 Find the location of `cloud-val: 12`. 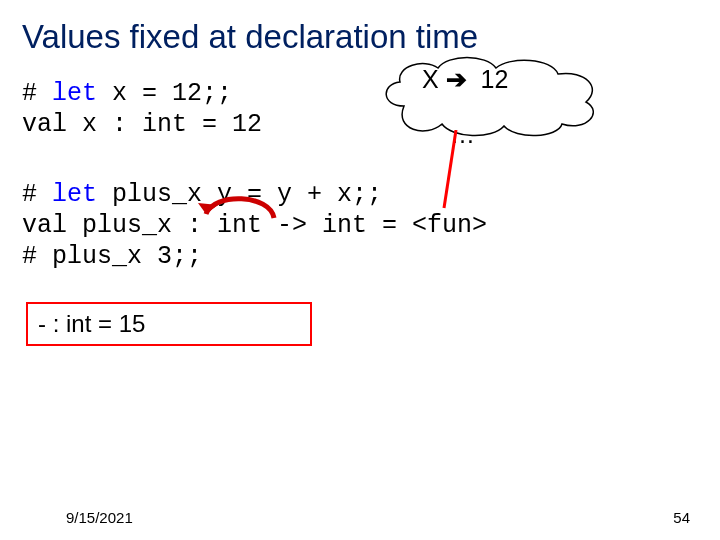

cloud-val: 12 is located at coordinates (488, 79).